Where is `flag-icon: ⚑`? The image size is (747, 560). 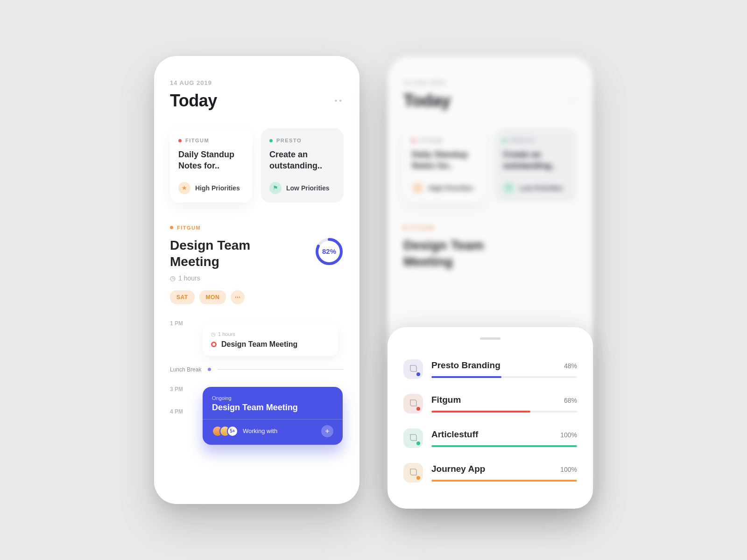 flag-icon: ⚑ is located at coordinates (275, 188).